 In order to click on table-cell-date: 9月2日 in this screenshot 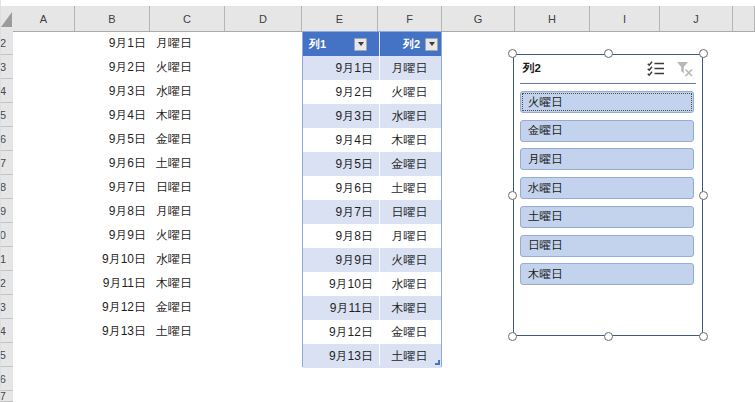, I will do `click(340, 92)`.